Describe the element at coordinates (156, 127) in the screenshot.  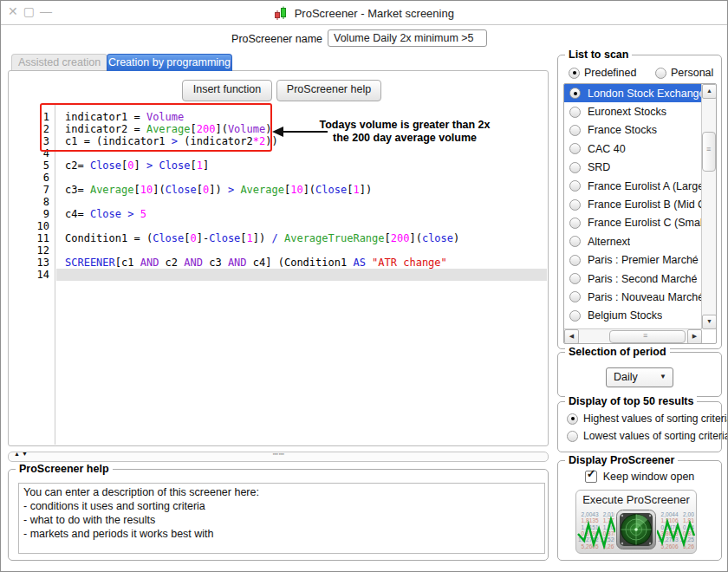
I see `annotation-highlight-box` at that location.